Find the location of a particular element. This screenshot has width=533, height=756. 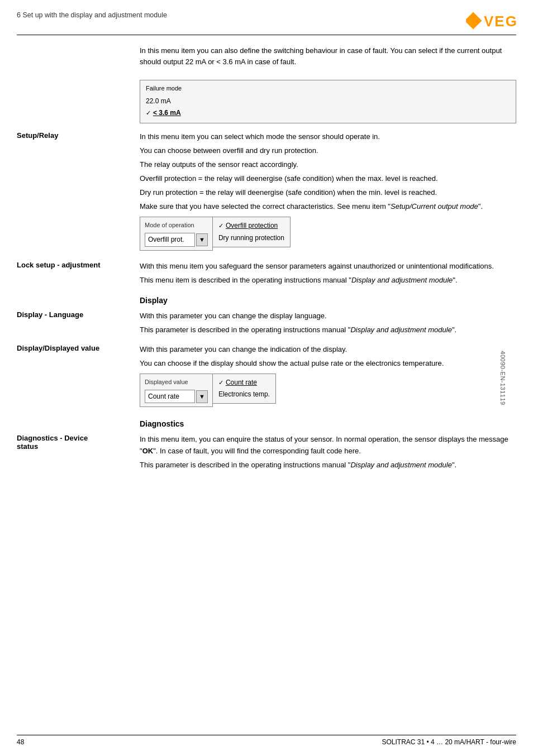

display-displayed-value-section: Display/Displayed value With this parame… is located at coordinates (266, 377).